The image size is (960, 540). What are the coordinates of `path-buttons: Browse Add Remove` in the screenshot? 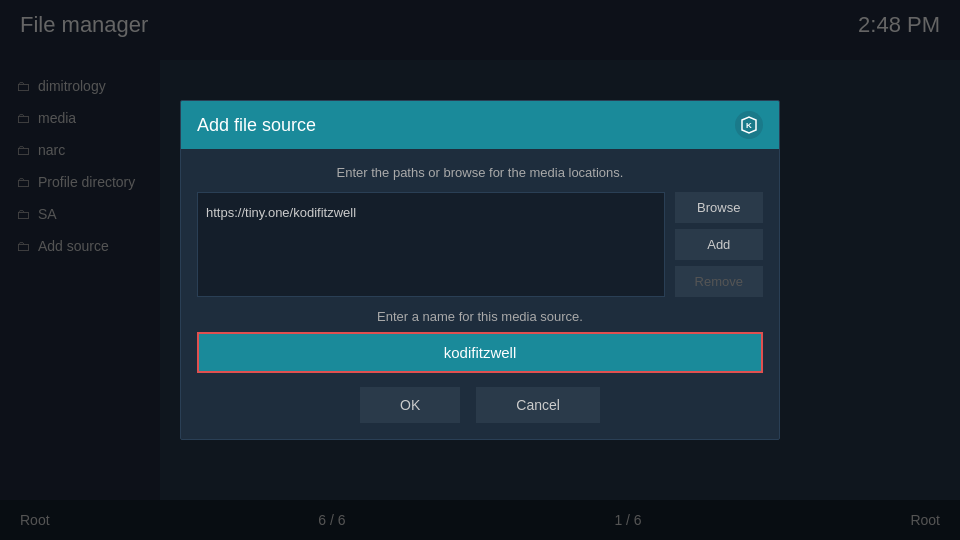 It's located at (719, 244).